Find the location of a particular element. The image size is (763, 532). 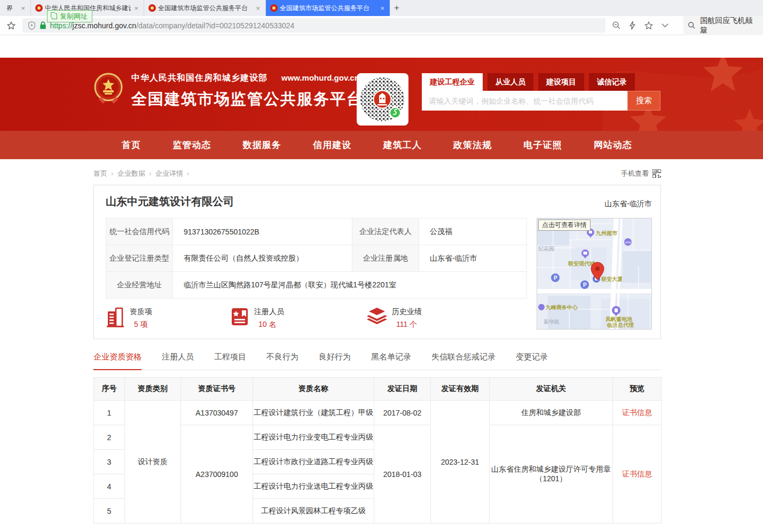

browser-search-box: 国航回应飞机颠簸 is located at coordinates (723, 26).